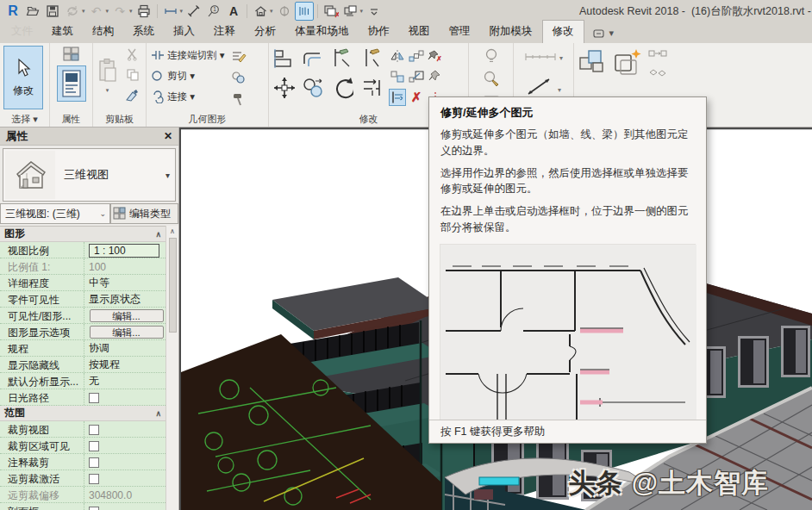 The height and width of the screenshot is (510, 812). I want to click on geometry-item-1: 剪切 ▾, so click(187, 76).